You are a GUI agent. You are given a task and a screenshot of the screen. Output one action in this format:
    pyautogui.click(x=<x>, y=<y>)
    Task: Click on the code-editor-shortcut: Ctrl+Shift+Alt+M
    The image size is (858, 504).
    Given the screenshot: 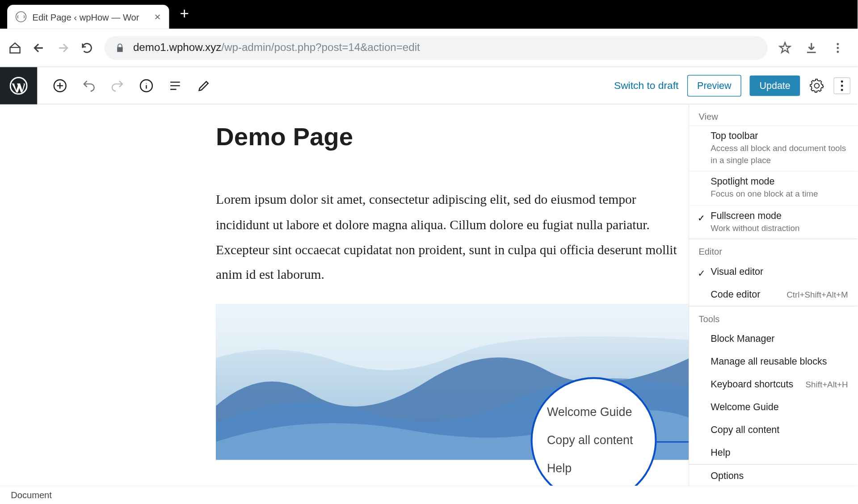 What is the action you would take?
    pyautogui.click(x=817, y=295)
    